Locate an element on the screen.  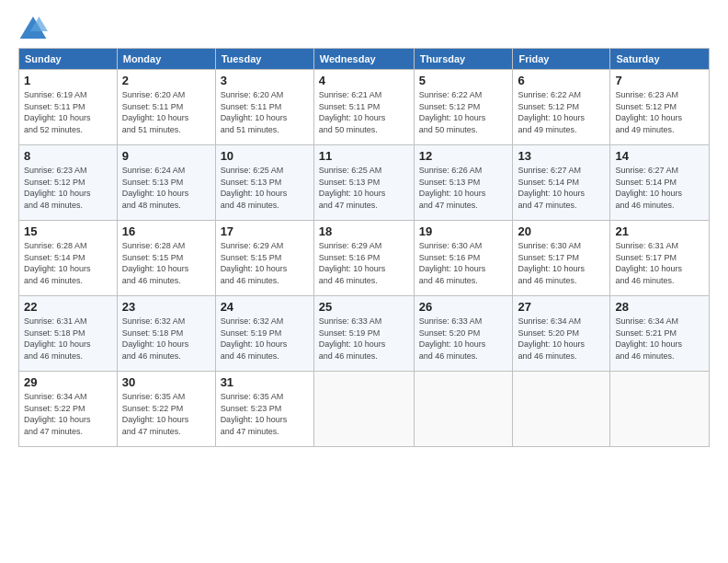
calendar-cell: 25 Sunrise: 6:33 AM Sunset: 5:19 PM Dayl… is located at coordinates (364, 334).